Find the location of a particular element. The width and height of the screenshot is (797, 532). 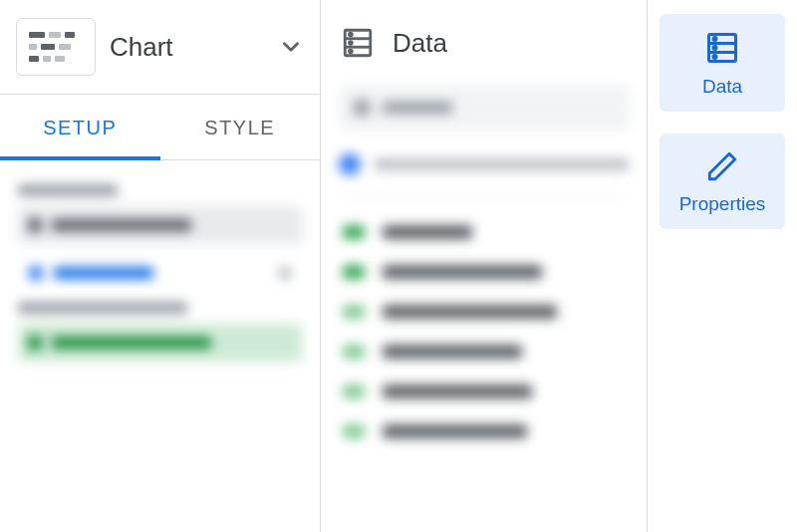

pencil-icon is located at coordinates (722, 166).